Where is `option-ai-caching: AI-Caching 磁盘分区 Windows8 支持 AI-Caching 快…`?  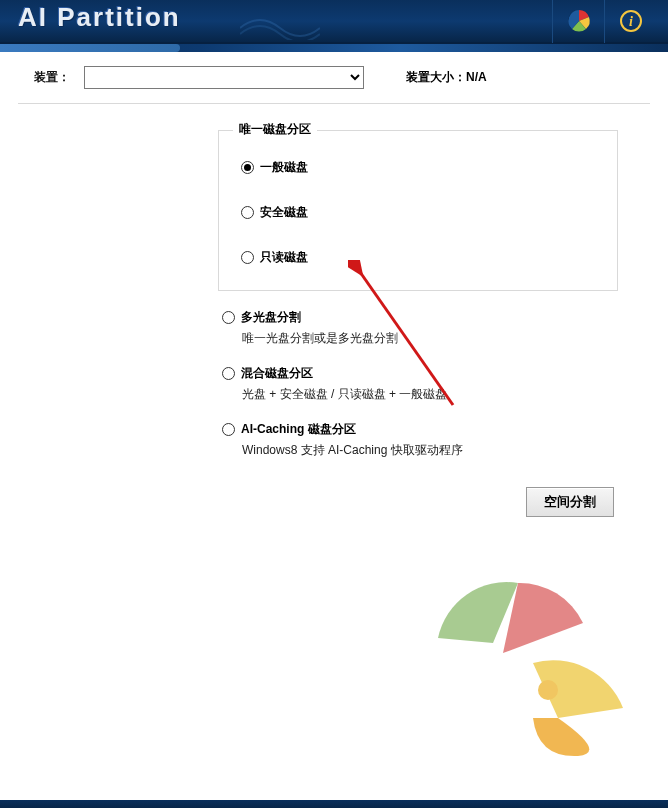
option-ai-caching: AI-Caching 磁盘分区 Windows8 支持 AI-Caching 快… is located at coordinates (420, 440).